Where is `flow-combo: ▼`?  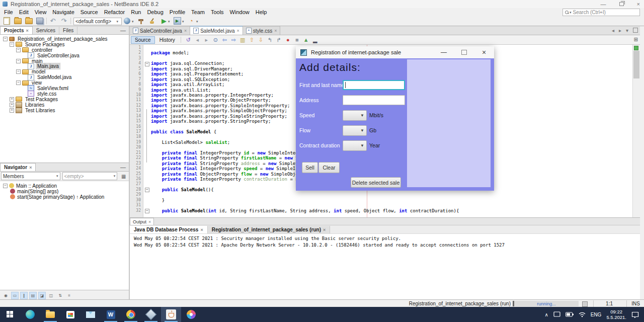
flow-combo: ▼ is located at coordinates (355, 131).